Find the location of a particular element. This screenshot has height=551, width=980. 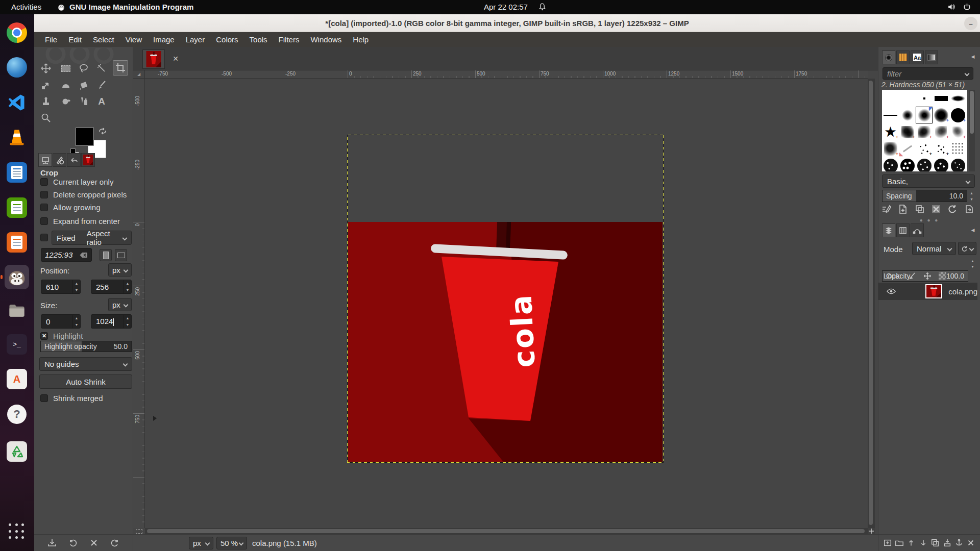

option-allow-growing: Allow growing is located at coordinates (70, 207).